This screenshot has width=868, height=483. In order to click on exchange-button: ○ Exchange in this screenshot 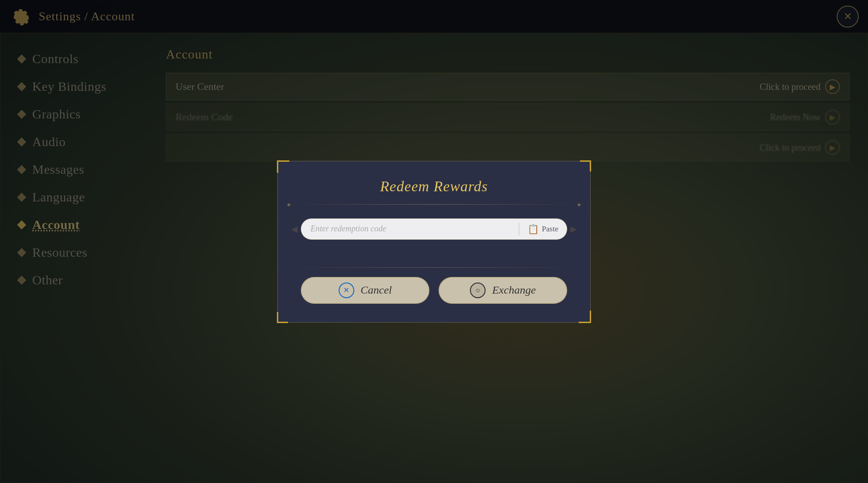, I will do `click(503, 290)`.